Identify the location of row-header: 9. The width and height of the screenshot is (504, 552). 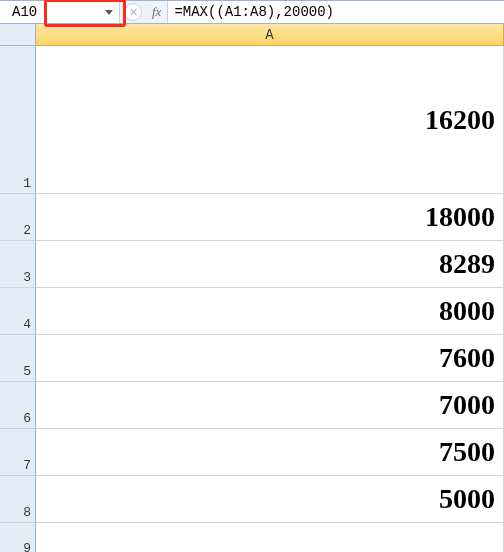
(18, 538).